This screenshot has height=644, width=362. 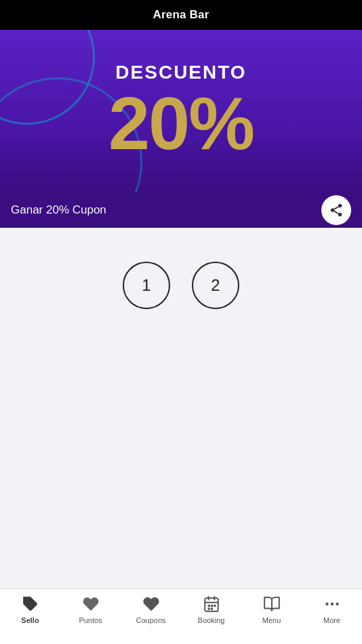 What do you see at coordinates (31, 604) in the screenshot?
I see `tag-icon` at bounding box center [31, 604].